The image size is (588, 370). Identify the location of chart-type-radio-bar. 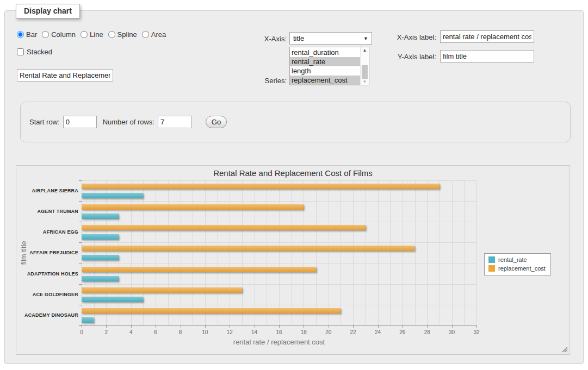
(21, 35).